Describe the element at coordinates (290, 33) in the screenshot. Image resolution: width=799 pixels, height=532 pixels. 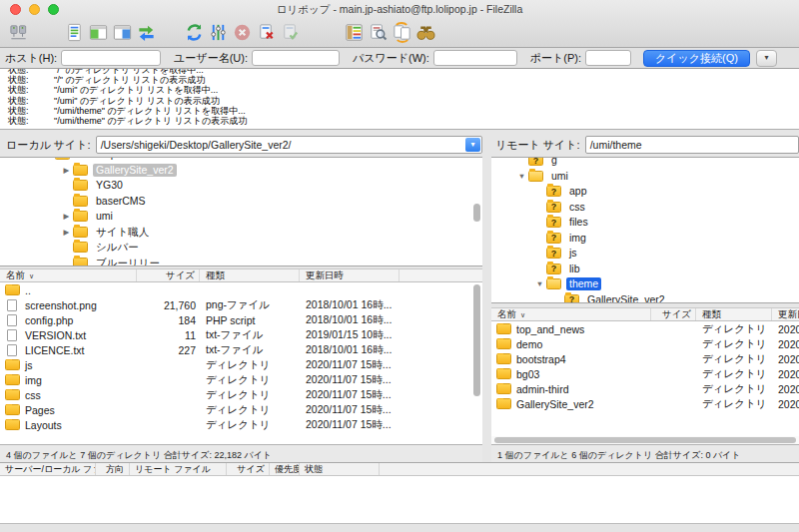
I see `reconnect-icon` at that location.